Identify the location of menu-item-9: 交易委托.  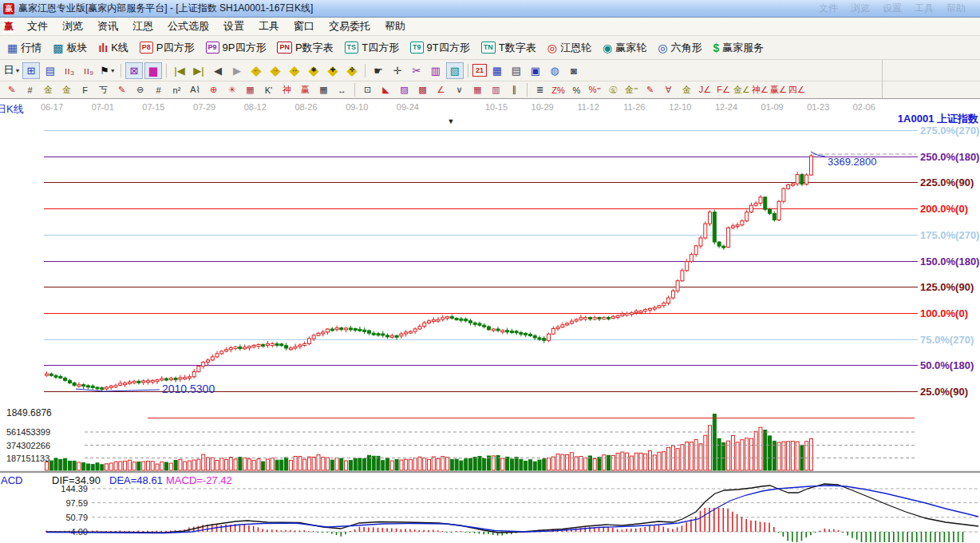
(350, 26).